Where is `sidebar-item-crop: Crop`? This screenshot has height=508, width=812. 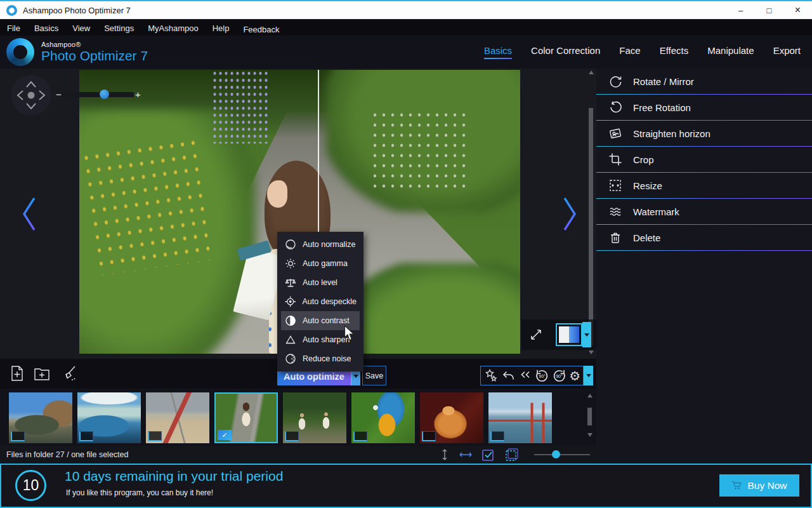 sidebar-item-crop: Crop is located at coordinates (704, 160).